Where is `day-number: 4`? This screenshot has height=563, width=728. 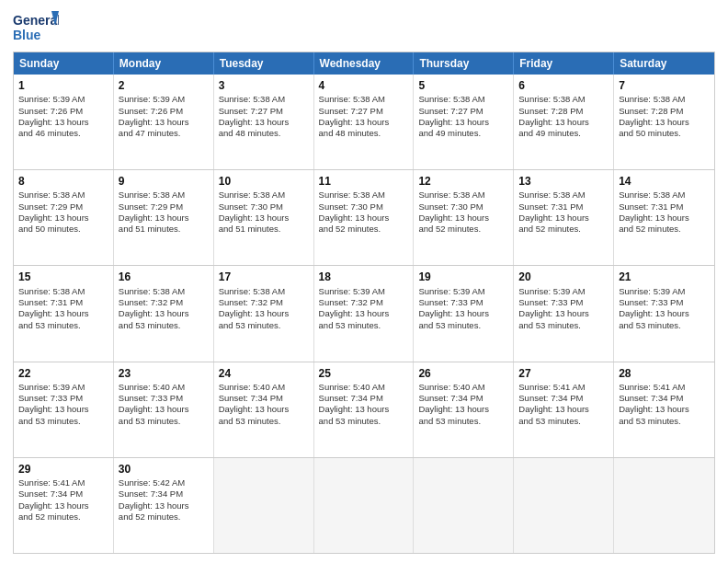 day-number: 4 is located at coordinates (364, 86).